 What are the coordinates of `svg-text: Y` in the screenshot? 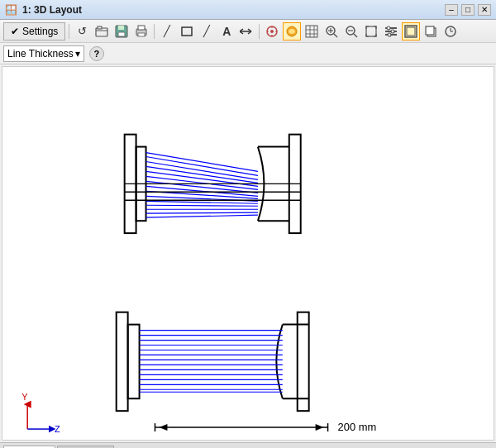 It's located at (25, 397).